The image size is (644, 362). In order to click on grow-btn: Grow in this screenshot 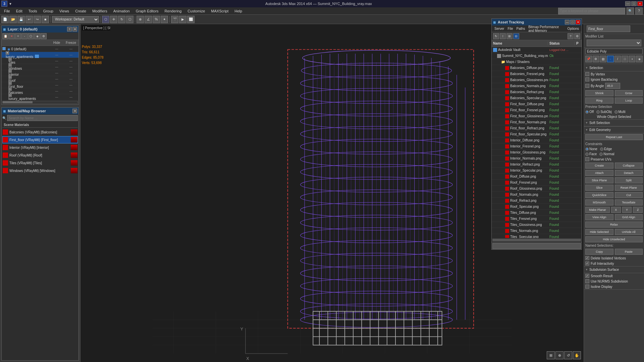, I will do `click(629, 93)`.